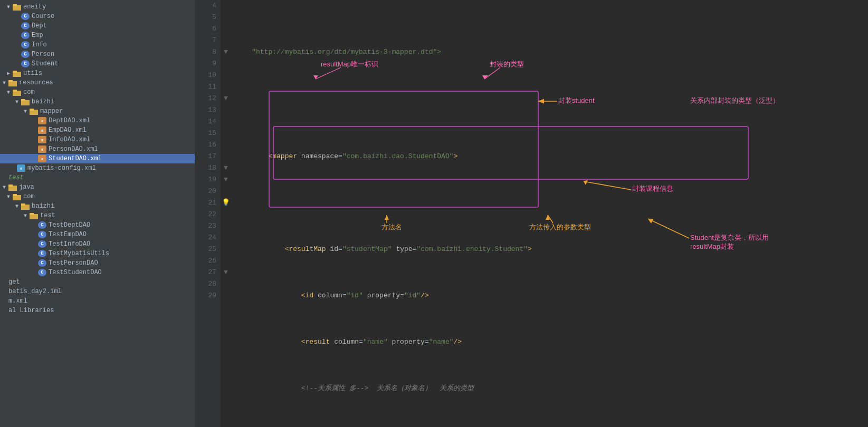  Describe the element at coordinates (97, 273) in the screenshot. I see `sidebar-item-TestStudentDAO: C TestStudentDAO` at that location.